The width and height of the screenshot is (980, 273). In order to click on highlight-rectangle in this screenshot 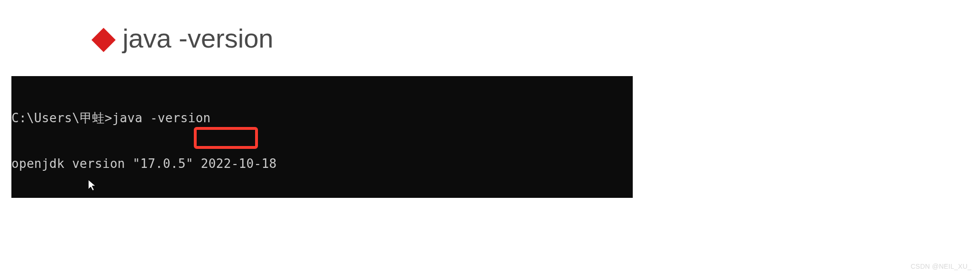, I will do `click(226, 138)`.